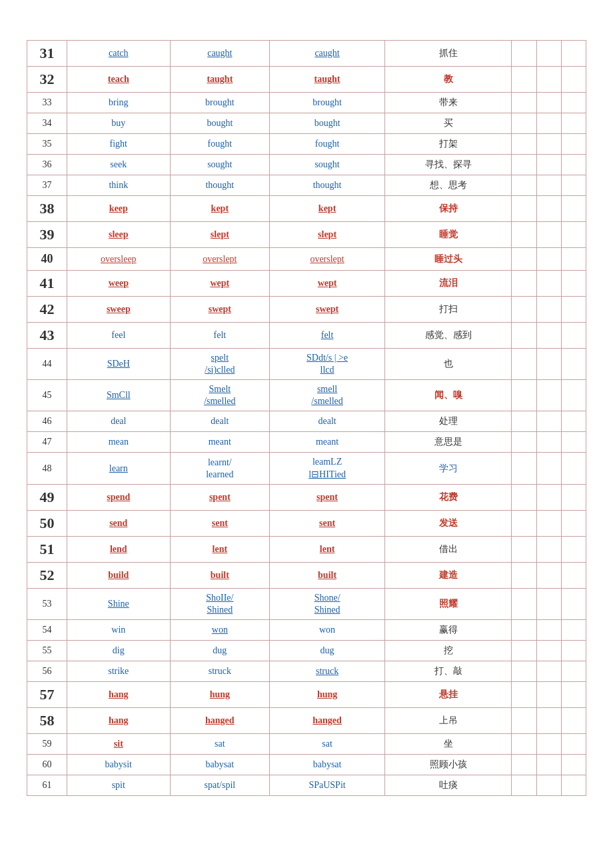 The width and height of the screenshot is (613, 868). Describe the element at coordinates (119, 443) in the screenshot. I see `verb-base: mean` at that location.